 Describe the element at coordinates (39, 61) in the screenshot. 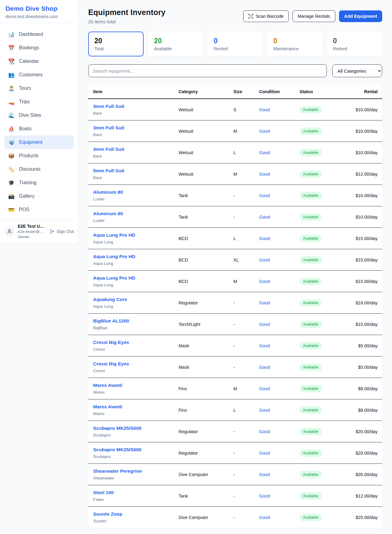

I see `sidebar-item-calendar: 📆 Calendar` at that location.